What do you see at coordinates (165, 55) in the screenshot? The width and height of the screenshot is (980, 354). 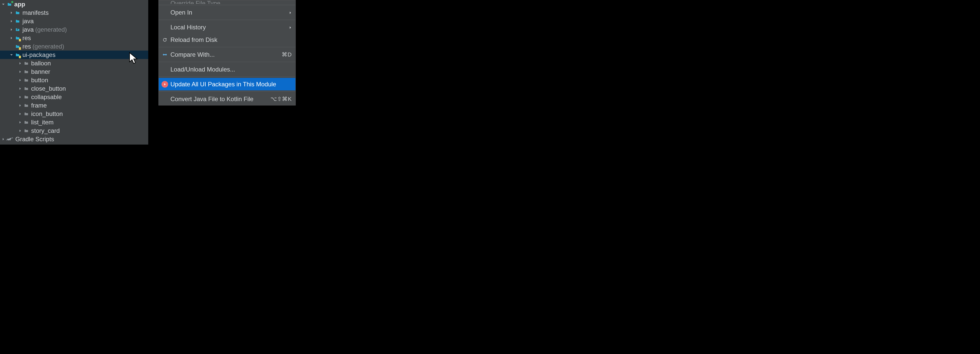 I see `compare-icon` at bounding box center [165, 55].